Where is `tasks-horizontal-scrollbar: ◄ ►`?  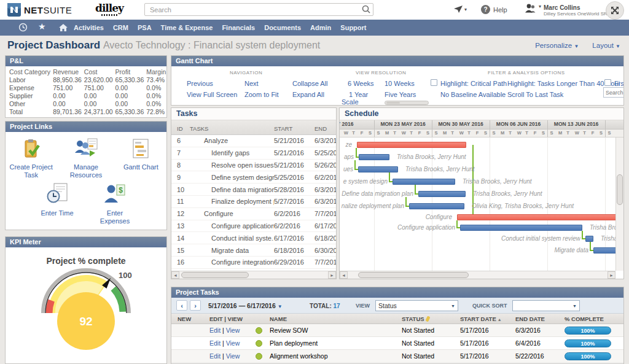
tasks-horizontal-scrollbar: ◄ ► is located at coordinates (254, 275).